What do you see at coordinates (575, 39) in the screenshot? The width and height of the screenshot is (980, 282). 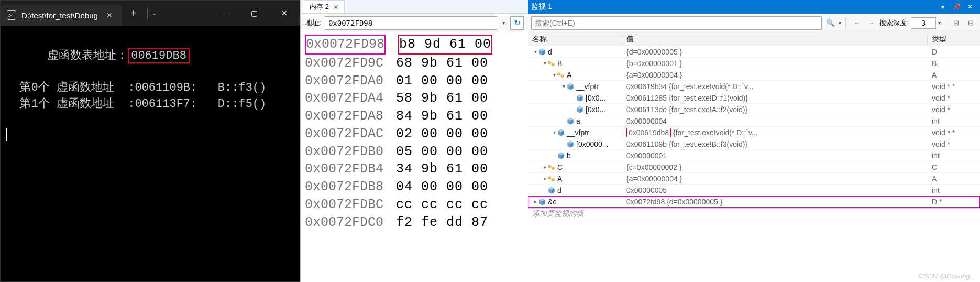 I see `col-name: 名称` at bounding box center [575, 39].